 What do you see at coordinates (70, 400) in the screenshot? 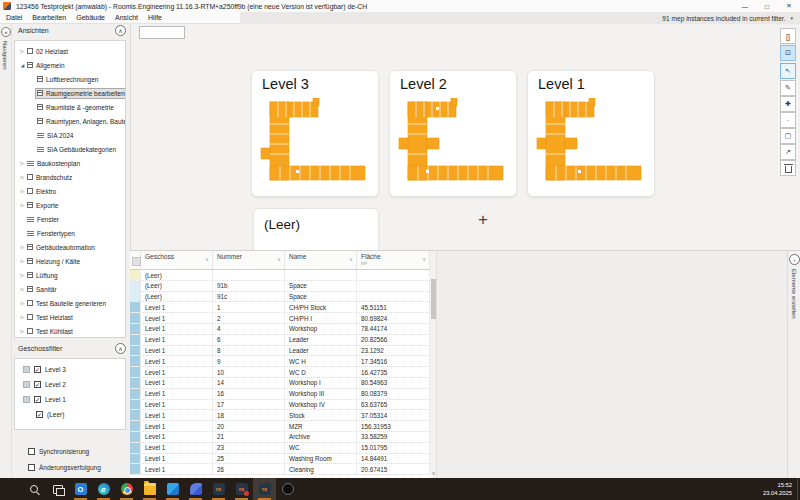
I see `geschossfilter-item: ✓Level 1` at bounding box center [70, 400].